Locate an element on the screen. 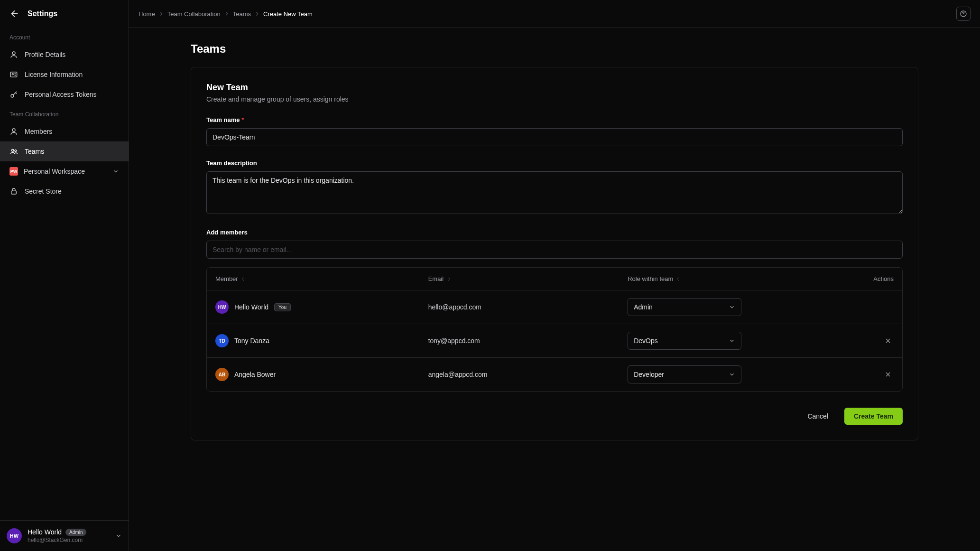 This screenshot has height=551, width=980. crumb-home: Home is located at coordinates (147, 14).